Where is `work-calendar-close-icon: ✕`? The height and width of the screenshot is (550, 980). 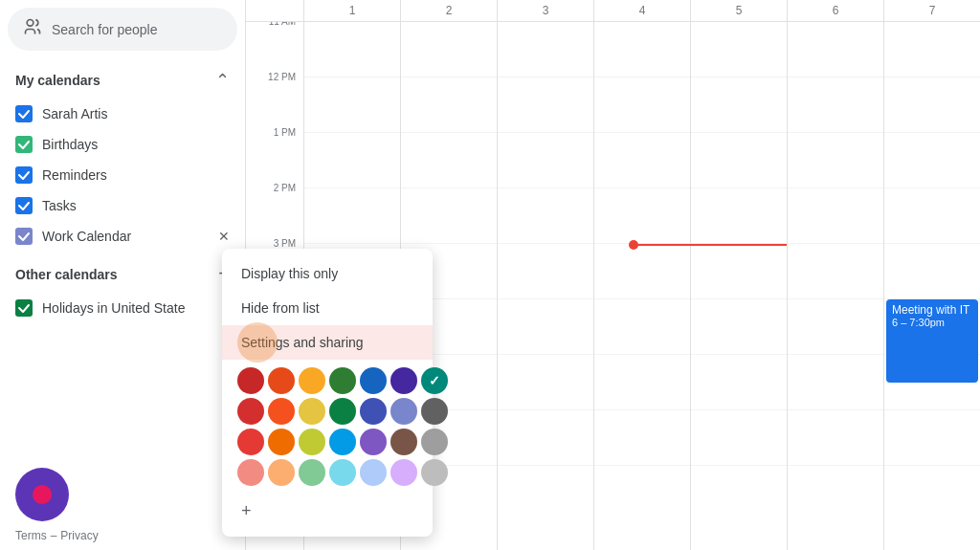
work-calendar-close-icon: ✕ is located at coordinates (224, 236).